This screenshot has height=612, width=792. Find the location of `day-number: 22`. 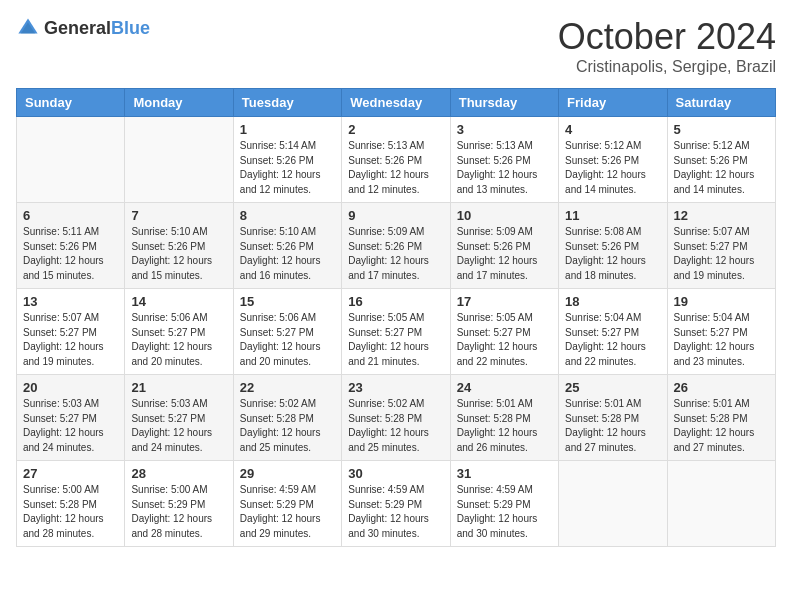

day-number: 22 is located at coordinates (288, 388).